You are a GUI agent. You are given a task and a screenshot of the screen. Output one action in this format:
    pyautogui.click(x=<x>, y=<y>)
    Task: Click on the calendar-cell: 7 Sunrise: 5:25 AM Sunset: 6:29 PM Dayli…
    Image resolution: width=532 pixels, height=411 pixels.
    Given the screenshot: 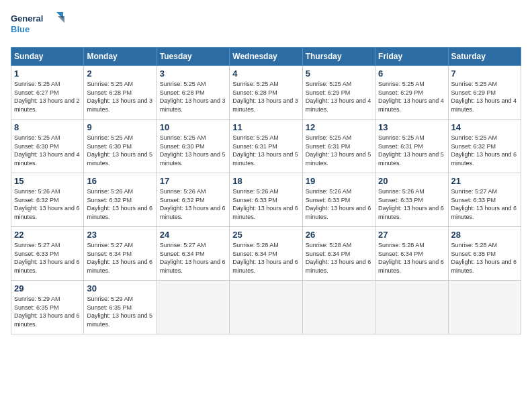 What is the action you would take?
    pyautogui.click(x=484, y=93)
    